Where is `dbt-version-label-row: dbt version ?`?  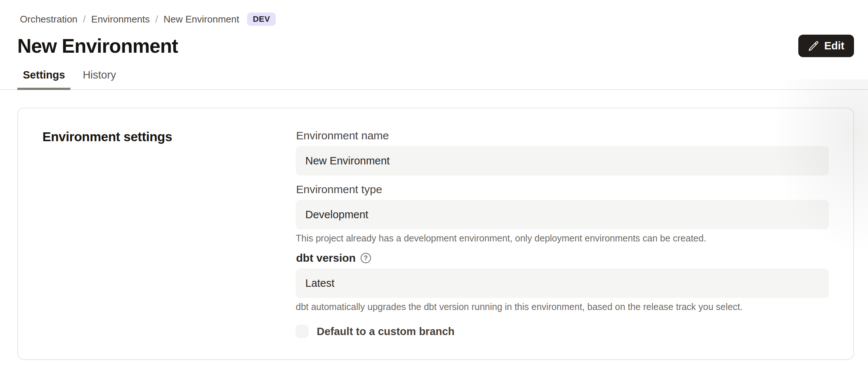
dbt-version-label-row: dbt version ? is located at coordinates (563, 258).